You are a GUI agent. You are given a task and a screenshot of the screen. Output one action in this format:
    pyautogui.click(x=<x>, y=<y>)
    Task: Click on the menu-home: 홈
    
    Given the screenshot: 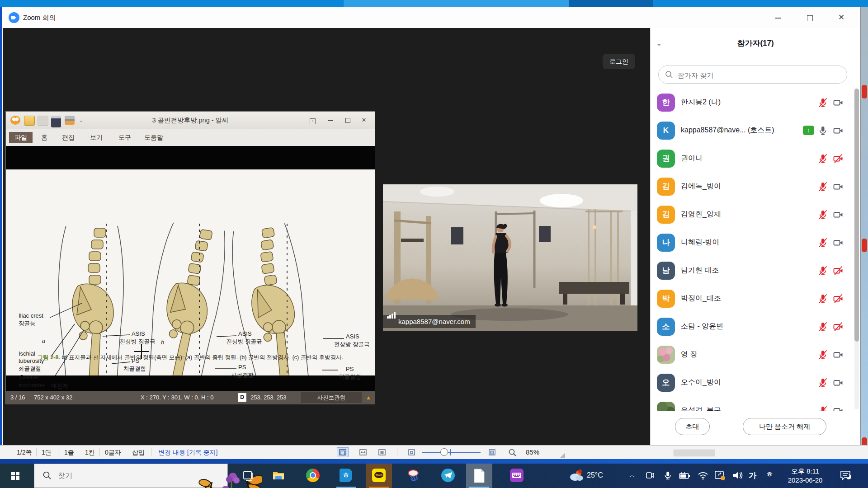 What is the action you would take?
    pyautogui.click(x=44, y=137)
    